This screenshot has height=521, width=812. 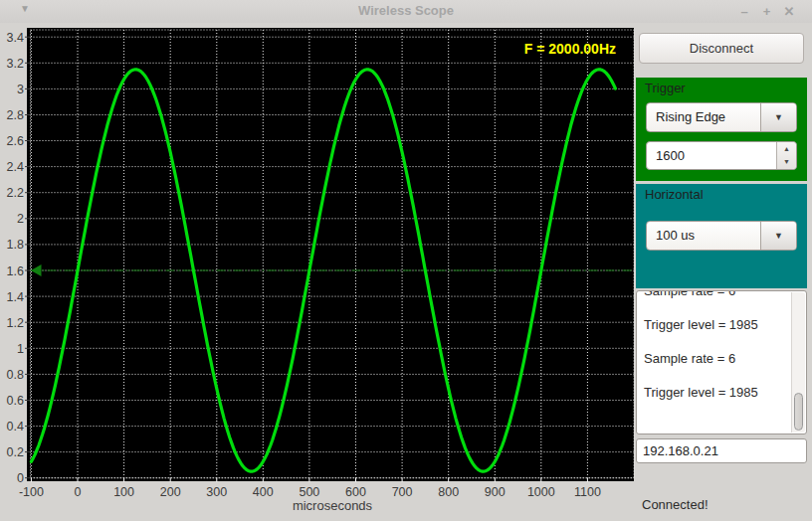 I want to click on svg-text: 3.4, so click(x=16, y=38).